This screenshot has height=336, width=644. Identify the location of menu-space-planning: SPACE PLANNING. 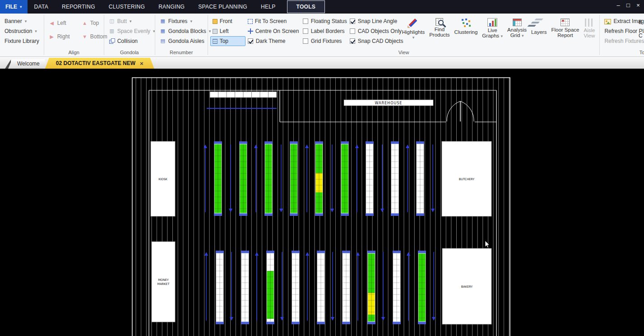
(223, 7).